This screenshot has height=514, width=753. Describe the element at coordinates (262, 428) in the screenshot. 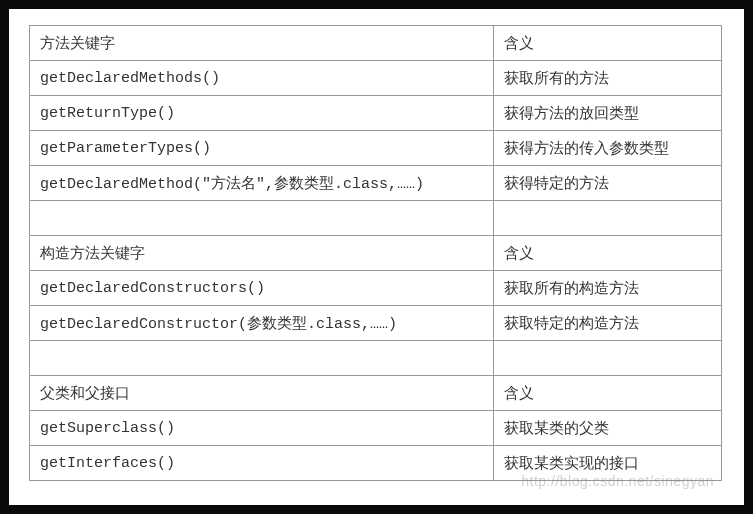

I see `parent-keyword-cell: getSuperclass()` at that location.